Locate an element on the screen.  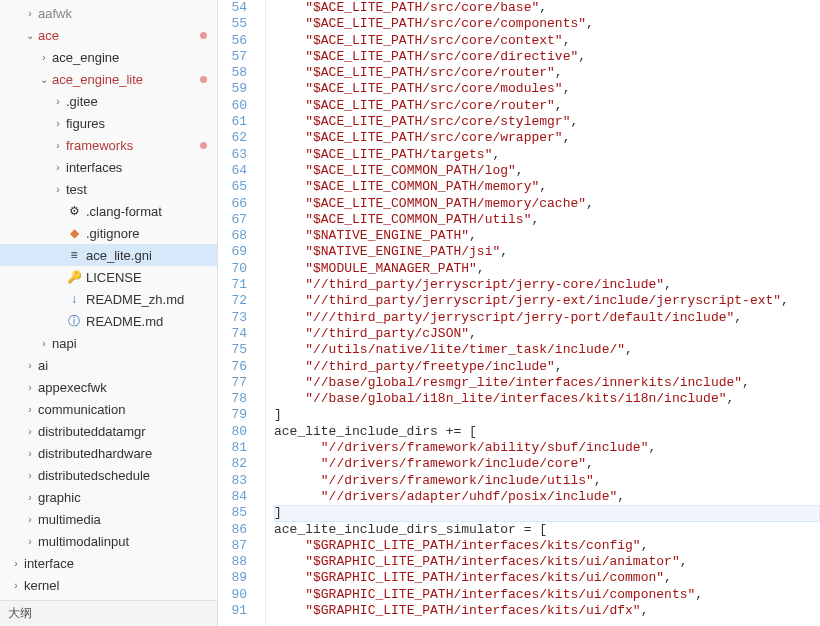
tree-item-label: .clang-format is located at coordinates (152, 212).